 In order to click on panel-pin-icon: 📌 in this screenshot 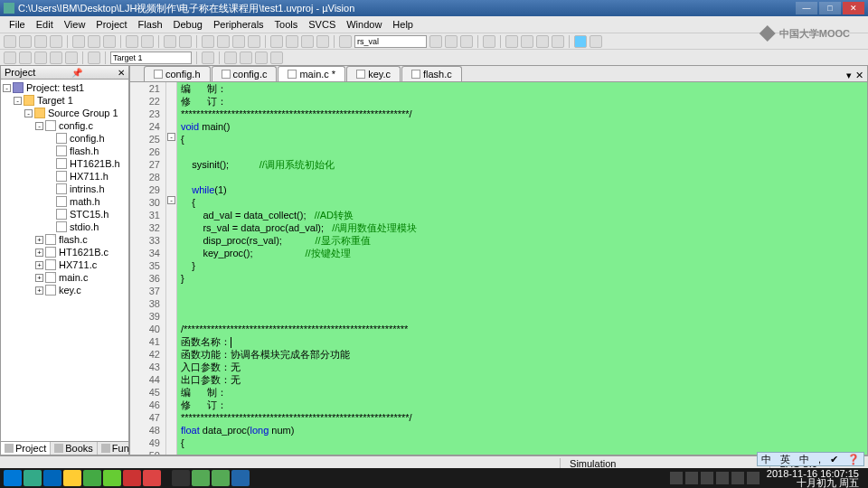, I will do `click(77, 72)`.